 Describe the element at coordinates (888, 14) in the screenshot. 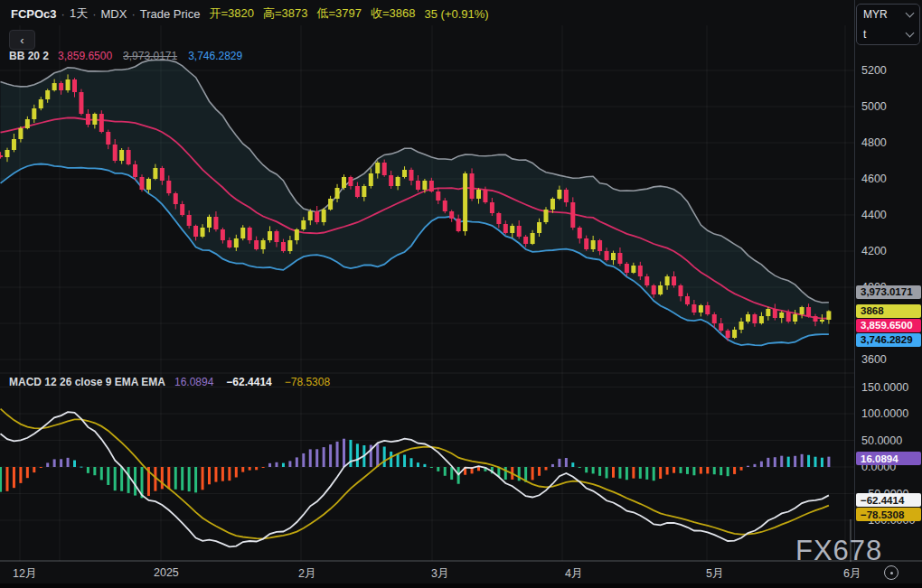

I see `currency-dropdown: MYR` at that location.